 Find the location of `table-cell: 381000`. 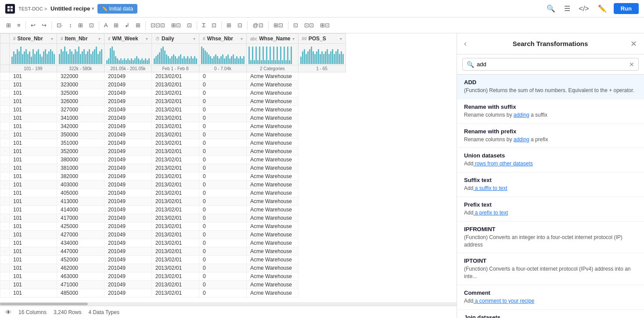

table-cell: 381000 is located at coordinates (81, 168).